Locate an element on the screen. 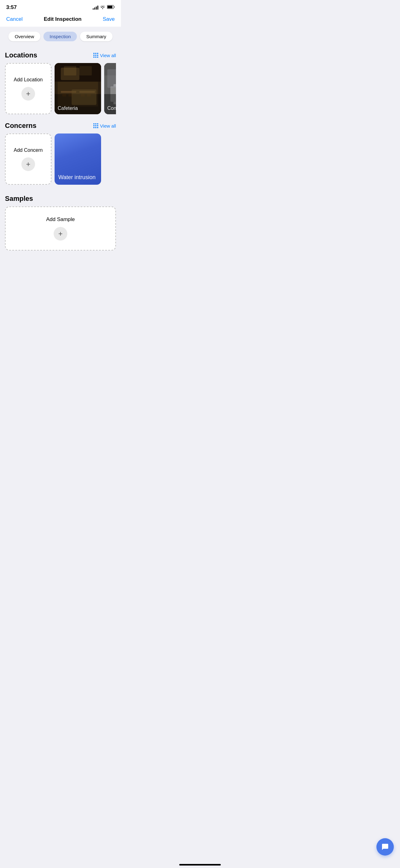 This screenshot has width=400, height=868. concerns-list: Add Concern + Water intrusion is located at coordinates (61, 160).